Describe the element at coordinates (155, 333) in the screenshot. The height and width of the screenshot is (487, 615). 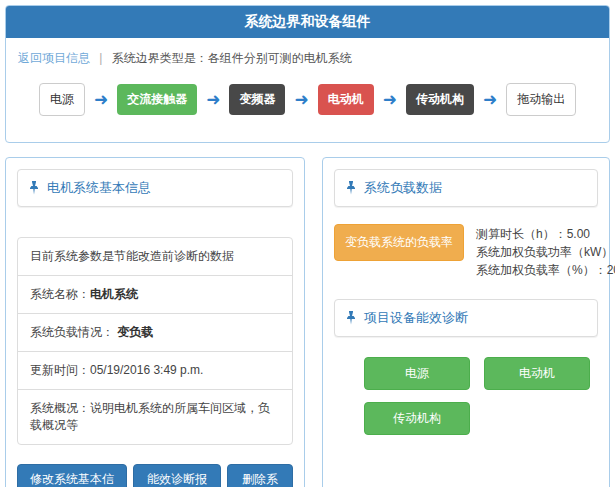
I see `list-item: 系统负载情况： 变负载` at that location.